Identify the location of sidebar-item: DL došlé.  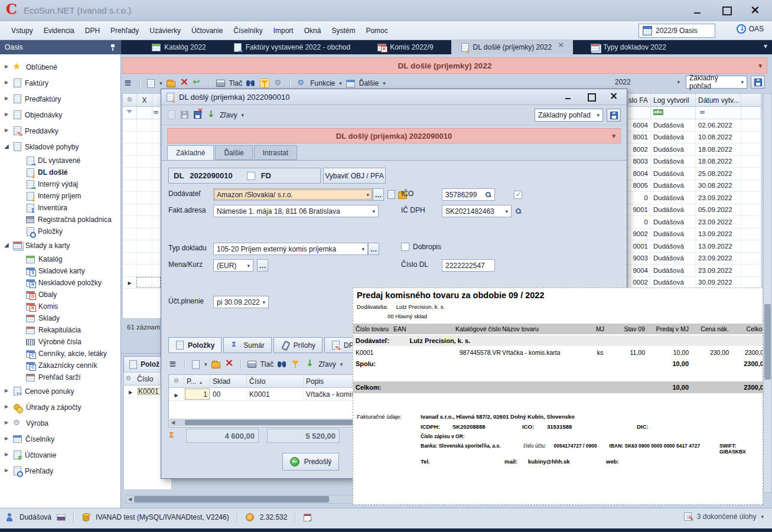
(60, 172).